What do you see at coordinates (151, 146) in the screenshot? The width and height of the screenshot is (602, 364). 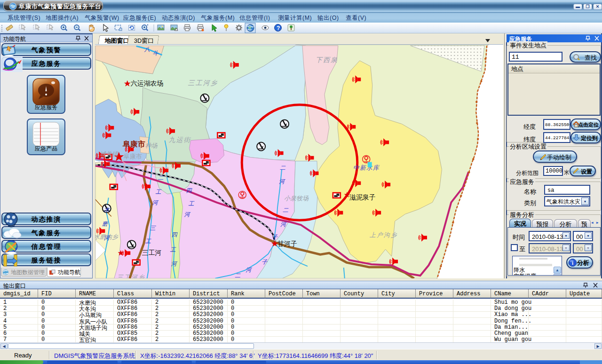 I see `svg-text: 种场` at bounding box center [151, 146].